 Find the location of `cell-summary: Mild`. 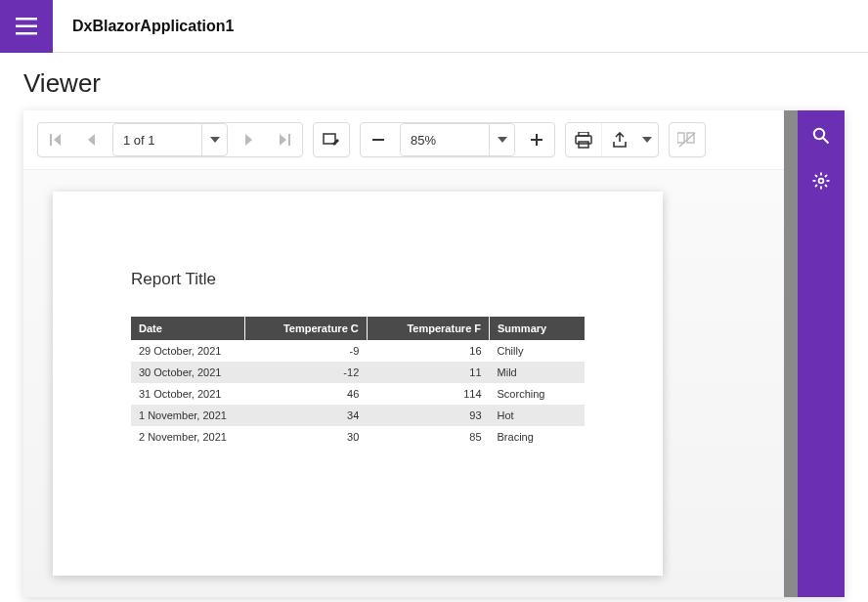

cell-summary: Mild is located at coordinates (538, 372).